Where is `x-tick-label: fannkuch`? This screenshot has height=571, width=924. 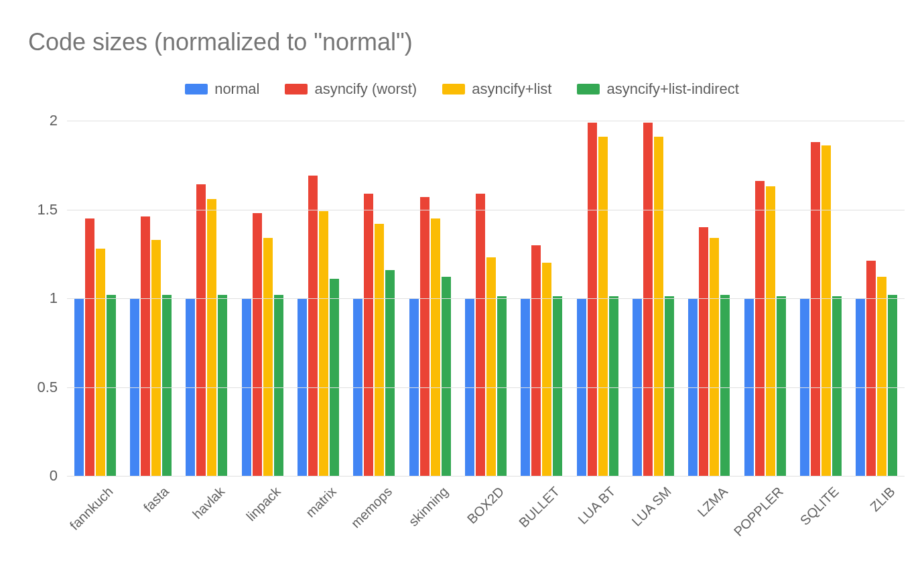 x-tick-label: fannkuch is located at coordinates (92, 509).